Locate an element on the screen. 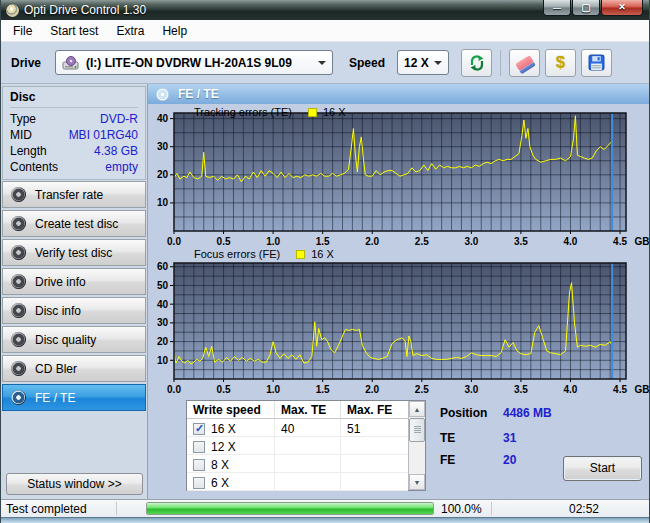 Image resolution: width=650 pixels, height=523 pixels. save-button is located at coordinates (596, 63).